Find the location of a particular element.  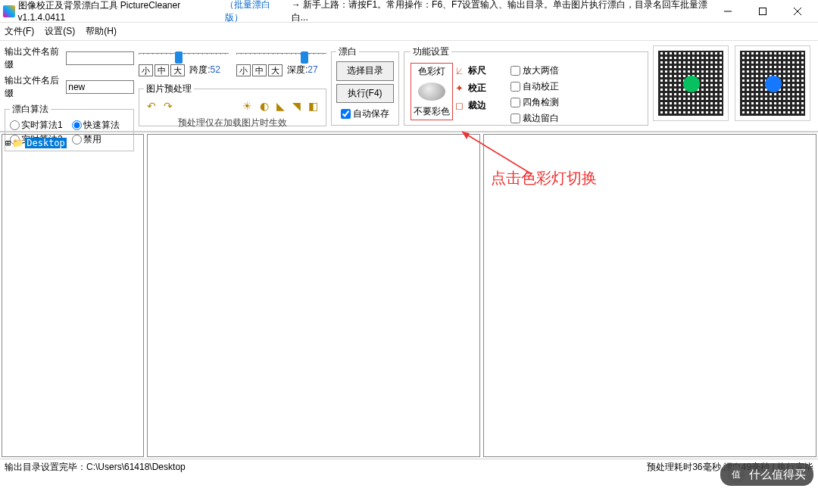

expand-icon: ⊞ is located at coordinates (8, 143).